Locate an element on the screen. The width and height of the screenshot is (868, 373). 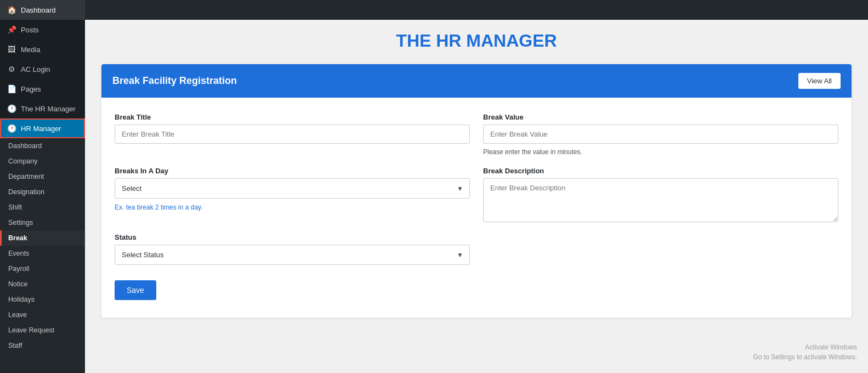
breaks-in-day-hint: Ex. tea break 2 times in a day. is located at coordinates (292, 207).